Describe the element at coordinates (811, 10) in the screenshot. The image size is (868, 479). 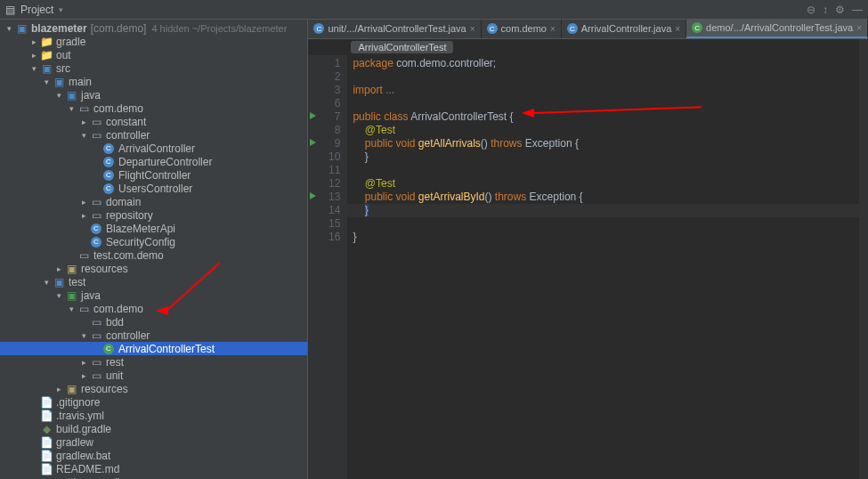
I see `collapse-all-icon: ⊖` at that location.